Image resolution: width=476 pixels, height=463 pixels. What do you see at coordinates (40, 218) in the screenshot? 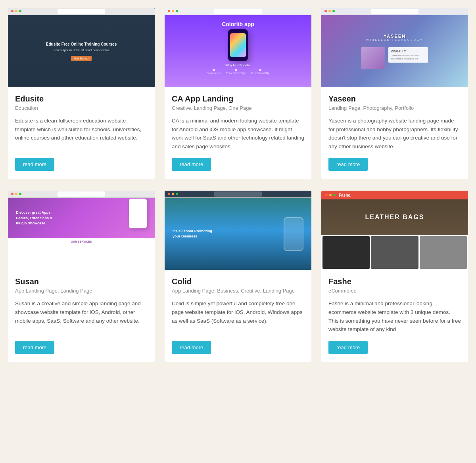
I see `thumb-susan-text: Discover great Apps, Games, Extensions &…` at bounding box center [40, 218].